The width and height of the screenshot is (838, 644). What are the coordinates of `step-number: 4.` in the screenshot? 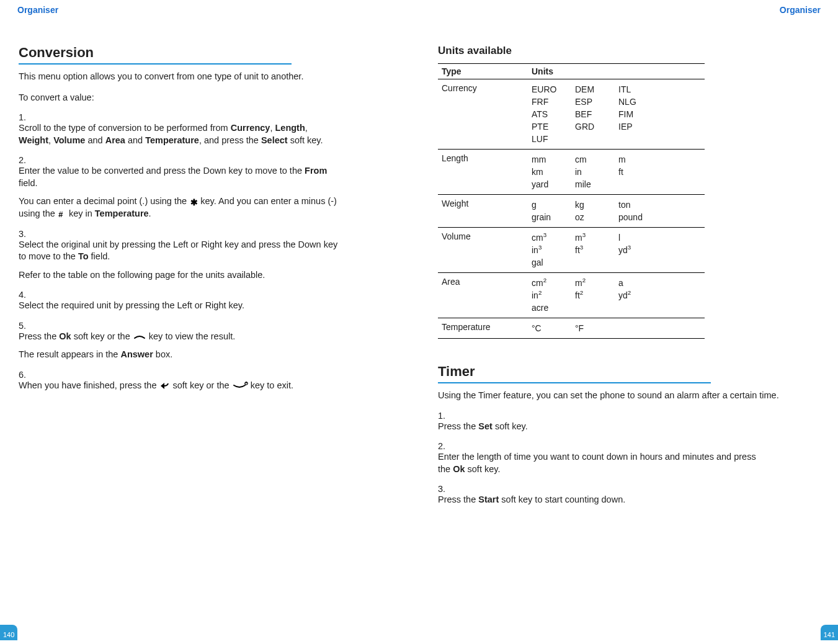 It's located at (25, 295).